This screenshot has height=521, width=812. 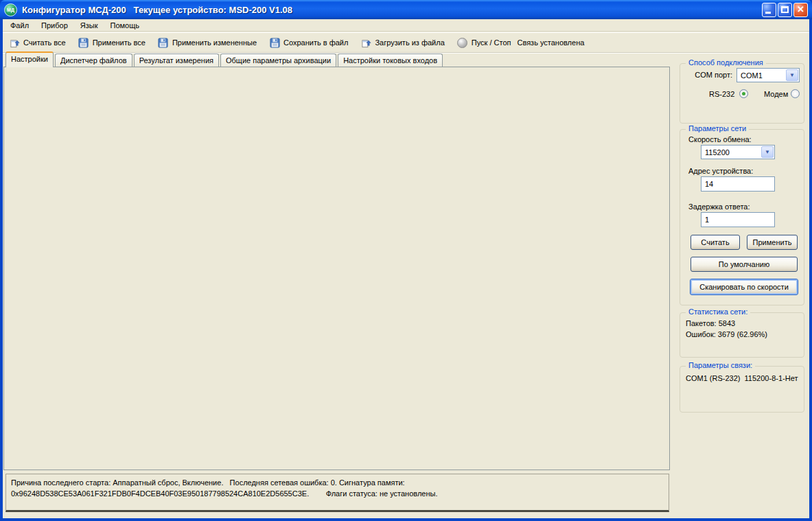 What do you see at coordinates (715, 242) in the screenshot?
I see `network-read-button: Считать` at bounding box center [715, 242].